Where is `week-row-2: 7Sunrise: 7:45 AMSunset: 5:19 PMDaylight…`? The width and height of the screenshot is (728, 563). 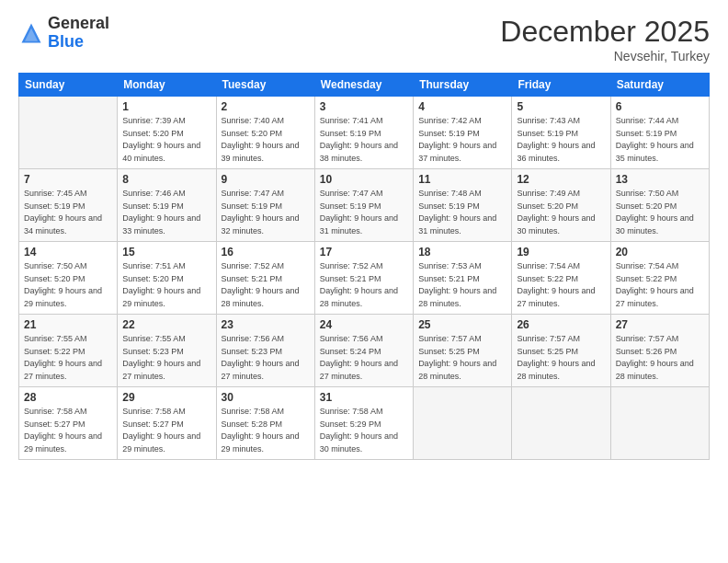
week-row-2: 7Sunrise: 7:45 AMSunset: 5:19 PMDaylight… is located at coordinates (364, 206).